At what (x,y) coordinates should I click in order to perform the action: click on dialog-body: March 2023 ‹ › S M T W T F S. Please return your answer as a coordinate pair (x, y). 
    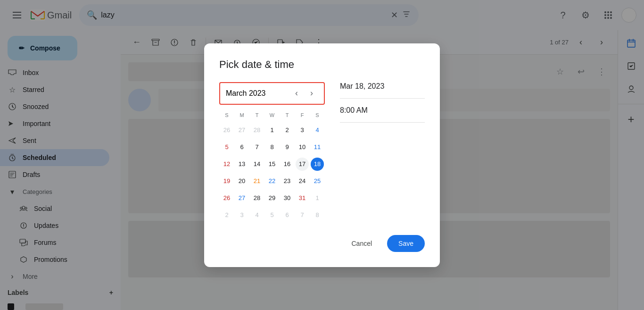
    Looking at the image, I should click on (322, 153).